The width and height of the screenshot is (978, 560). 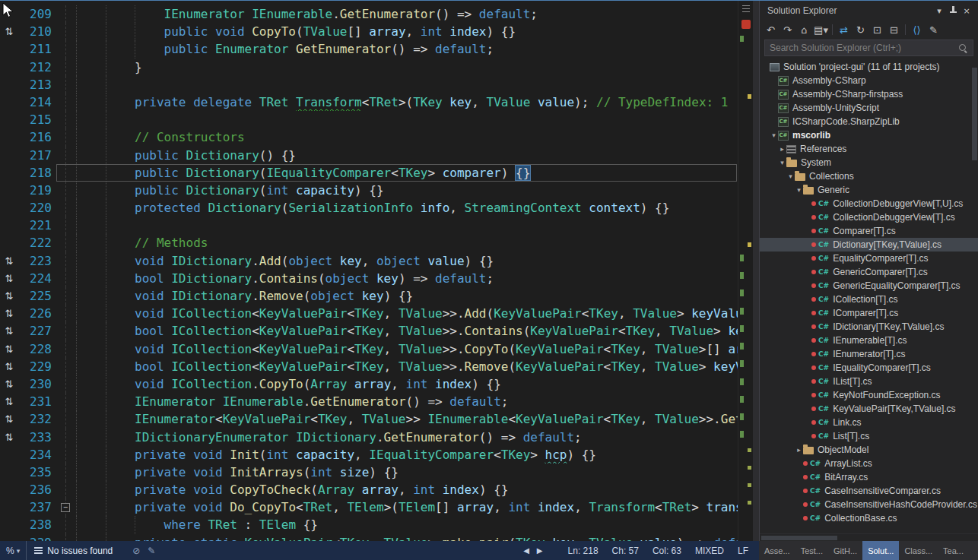 I want to click on code-line-209: 209IEnumerator IEnumerable.GetEnumerator…, so click(x=369, y=14).